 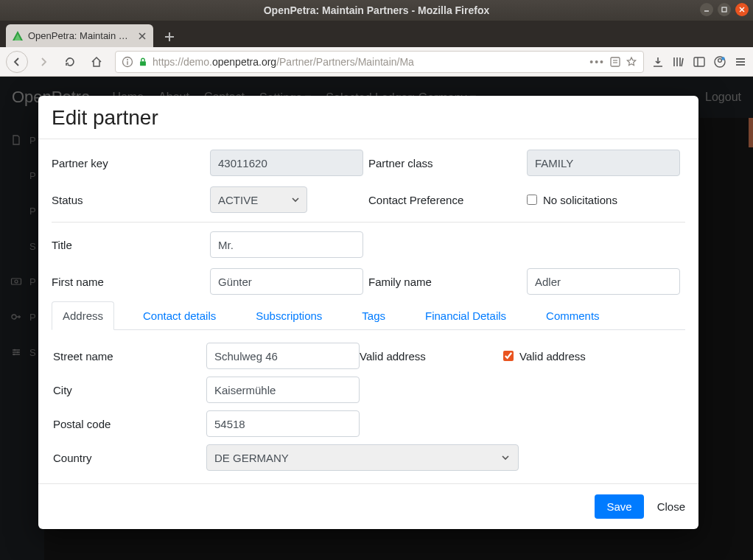 What do you see at coordinates (130, 391) in the screenshot?
I see `label-city: City` at bounding box center [130, 391].